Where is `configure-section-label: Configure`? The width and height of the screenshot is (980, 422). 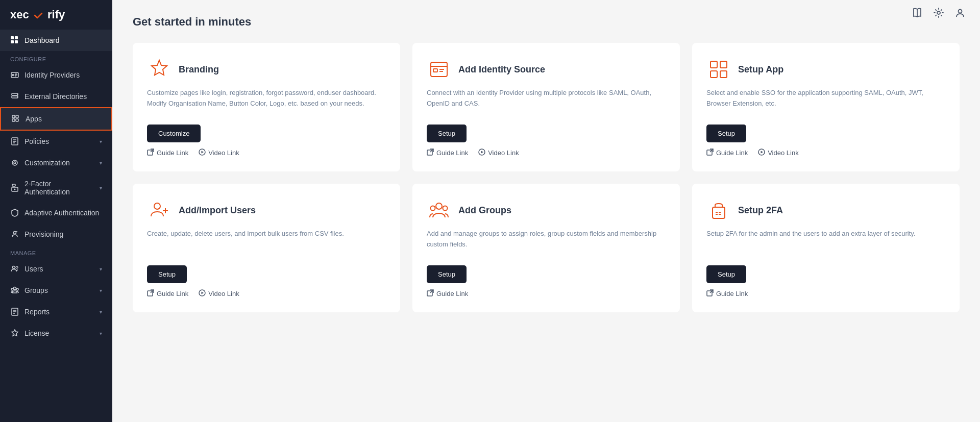
configure-section-label: Configure is located at coordinates (56, 58).